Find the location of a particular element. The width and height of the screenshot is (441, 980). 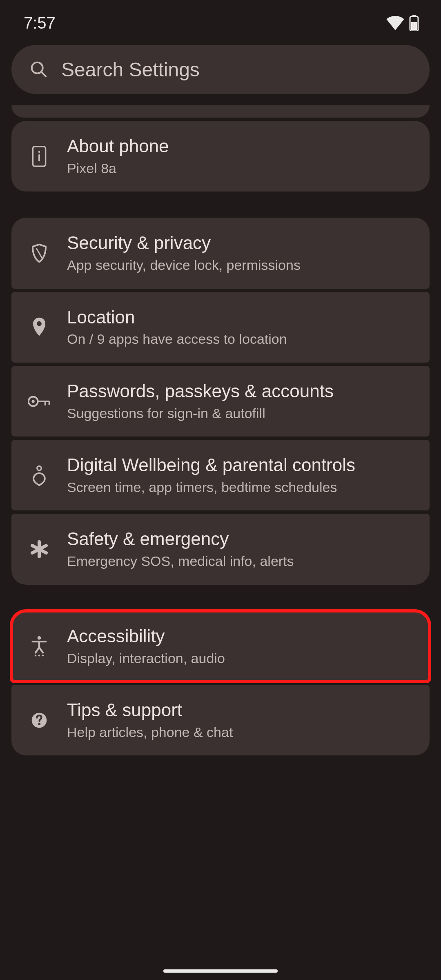

item-title: Location is located at coordinates (240, 318).